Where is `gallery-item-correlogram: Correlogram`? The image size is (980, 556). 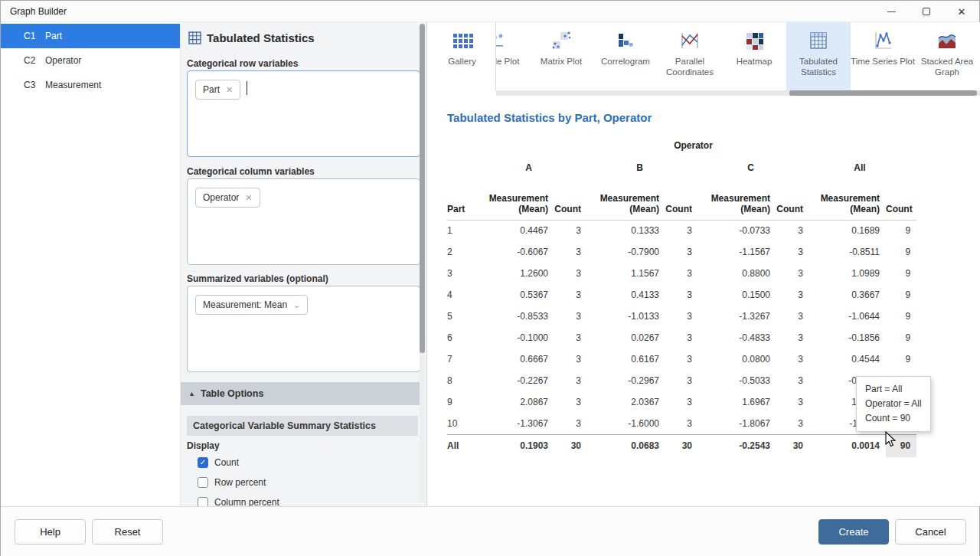
gallery-item-correlogram: Correlogram is located at coordinates (626, 57).